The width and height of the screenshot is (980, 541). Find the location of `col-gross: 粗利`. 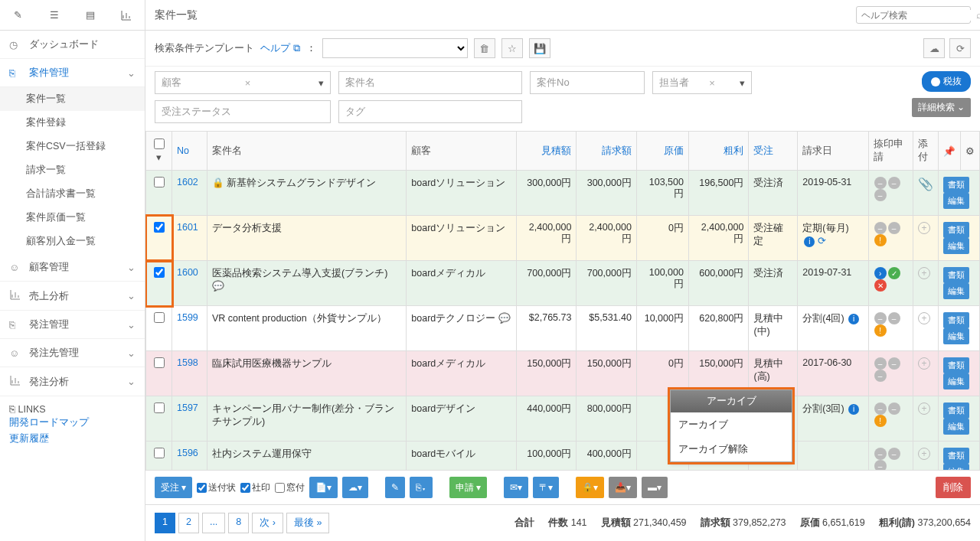

col-gross: 粗利 is located at coordinates (718, 152).